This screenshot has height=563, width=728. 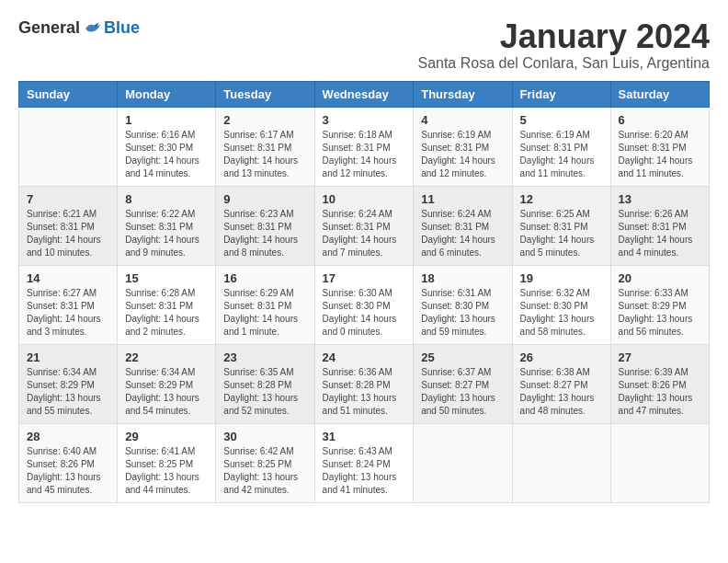 I want to click on day-header-sunday: Sunday, so click(x=68, y=94).